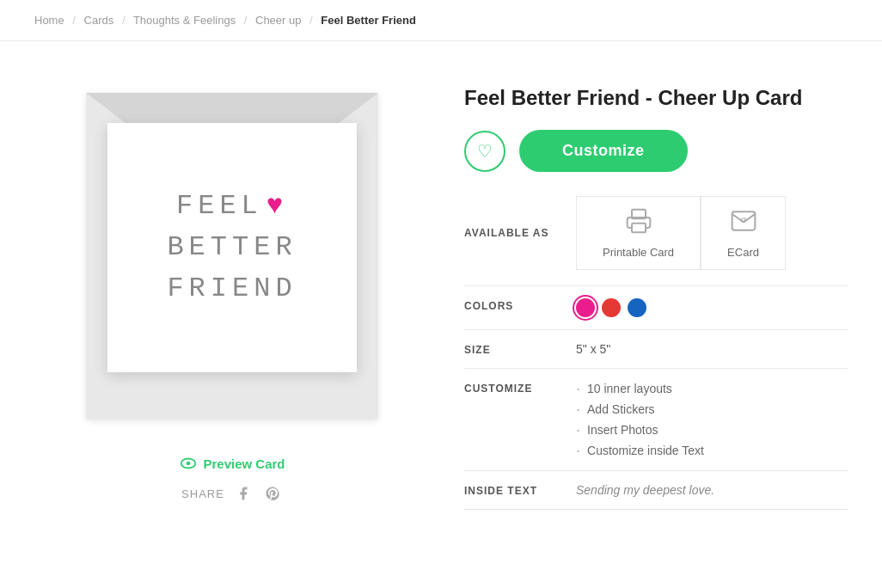 The width and height of the screenshot is (882, 588). Describe the element at coordinates (100, 21) in the screenshot. I see `breadcrumb-cards: Cards` at that location.